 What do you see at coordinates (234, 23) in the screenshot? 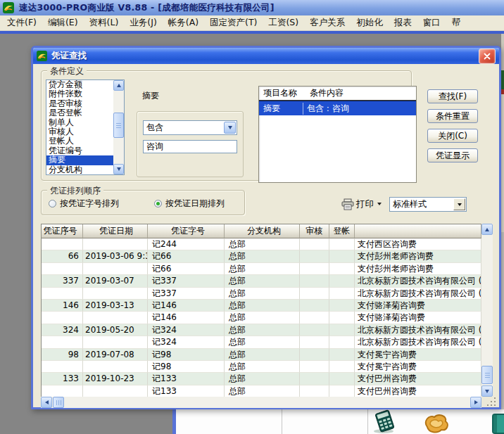
I see `menu-item: 固定资产(T)` at bounding box center [234, 23].